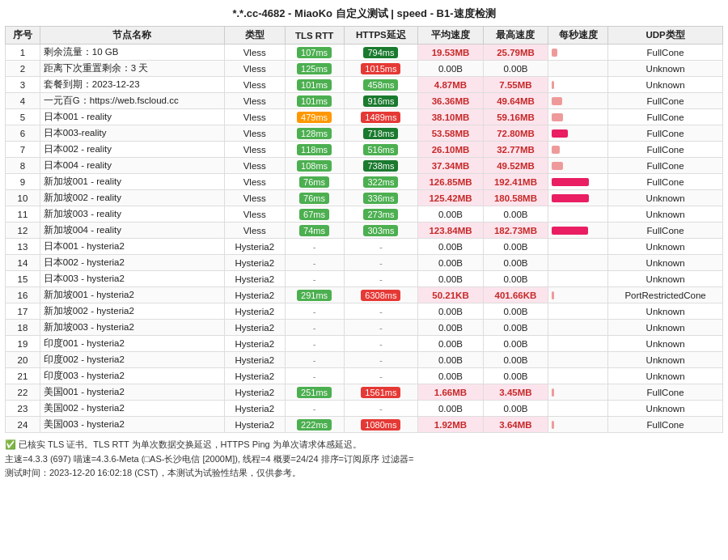  I want to click on table-row: 15日本003 - hysteria2Hysteria2--0.00B0.00B…, so click(364, 279).